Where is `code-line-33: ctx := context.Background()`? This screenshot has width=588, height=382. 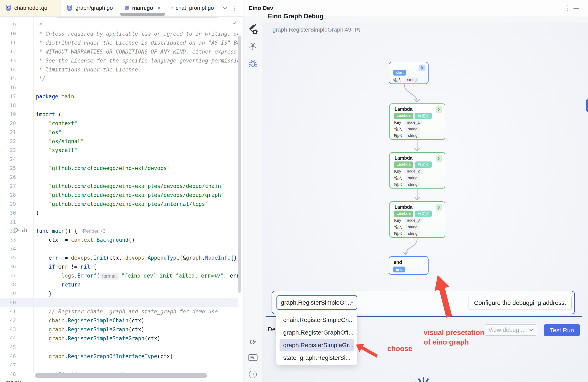
code-line-33: ctx := context.Background() is located at coordinates (137, 240).